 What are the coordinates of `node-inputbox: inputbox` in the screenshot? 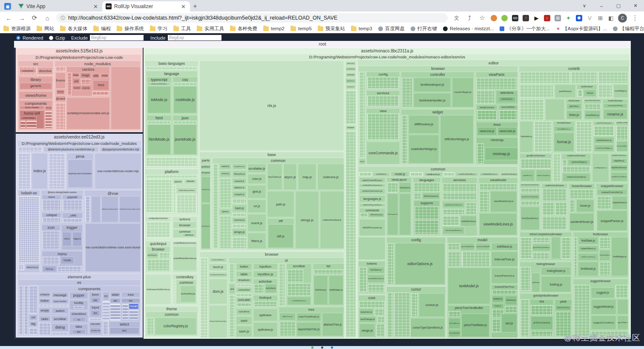 It's located at (265, 267).